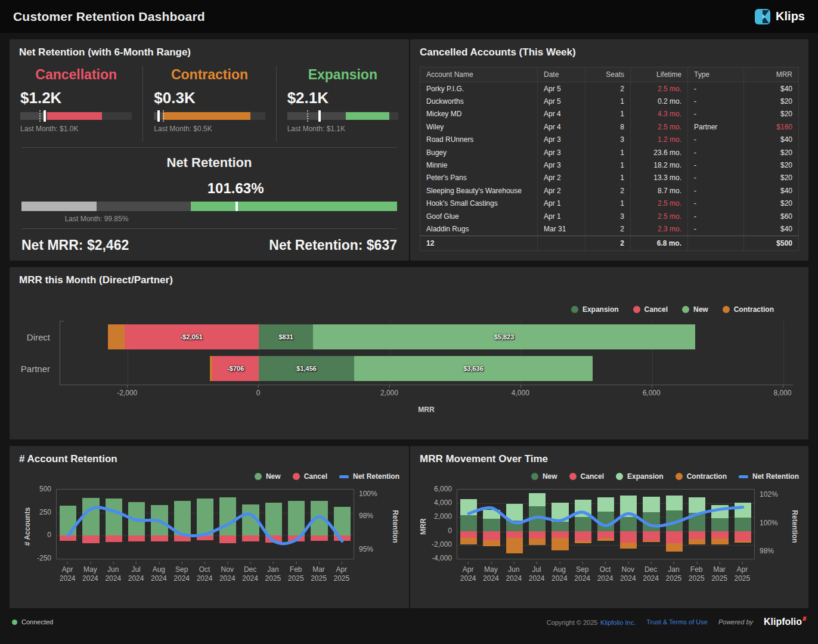  I want to click on x-label-part: 2025, so click(318, 578).